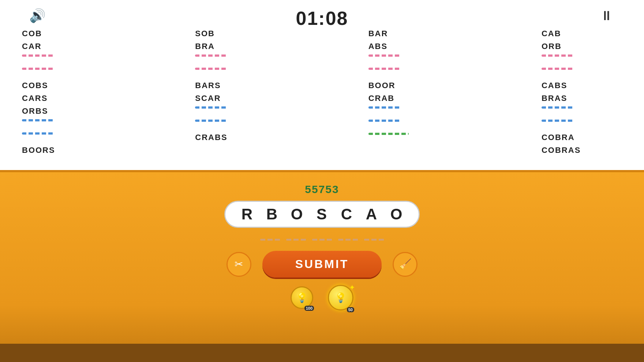  Describe the element at coordinates (62, 86) in the screenshot. I see `word-cobs: COBS` at that location.